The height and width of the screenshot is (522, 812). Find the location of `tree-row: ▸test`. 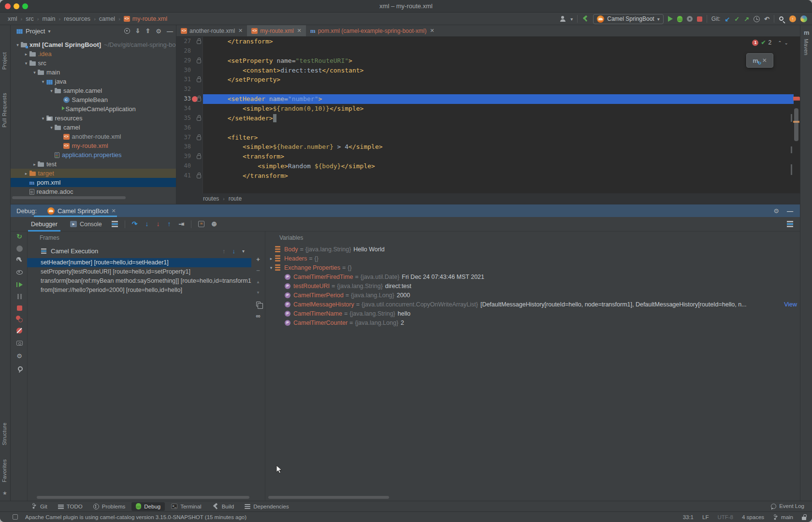

tree-row: ▸test is located at coordinates (93, 164).